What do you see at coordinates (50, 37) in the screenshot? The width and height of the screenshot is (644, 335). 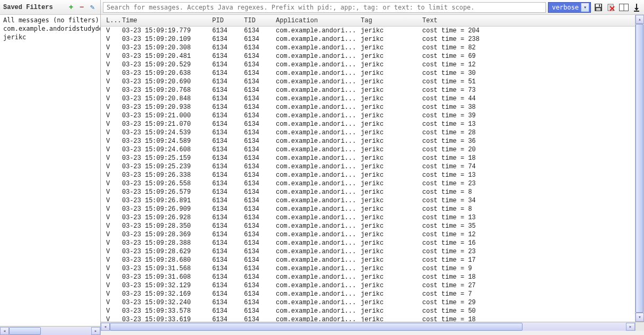 I see `filter-item: jerikc` at bounding box center [50, 37].